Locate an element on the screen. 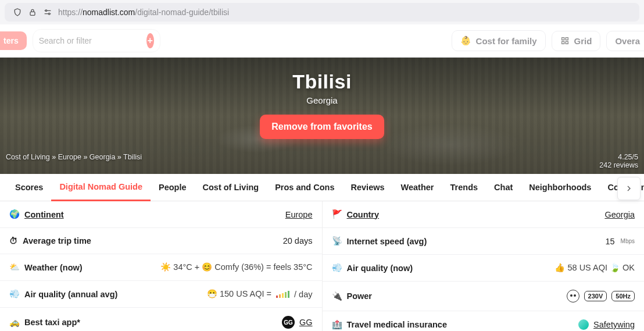  app-toolbar: ters + 👶 Cost for family Grid Overa is located at coordinates (322, 41).